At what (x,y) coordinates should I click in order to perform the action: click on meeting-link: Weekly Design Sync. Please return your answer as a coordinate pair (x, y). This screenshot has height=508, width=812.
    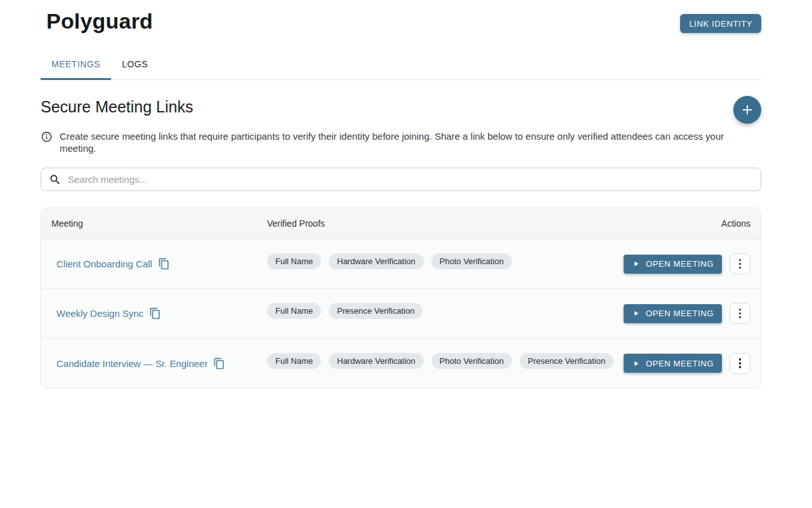
    Looking at the image, I should click on (100, 314).